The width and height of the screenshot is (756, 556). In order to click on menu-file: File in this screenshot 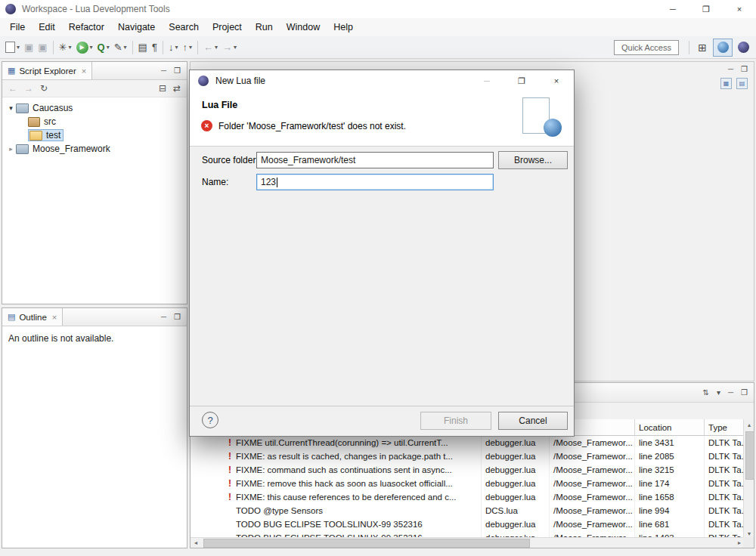, I will do `click(17, 27)`.